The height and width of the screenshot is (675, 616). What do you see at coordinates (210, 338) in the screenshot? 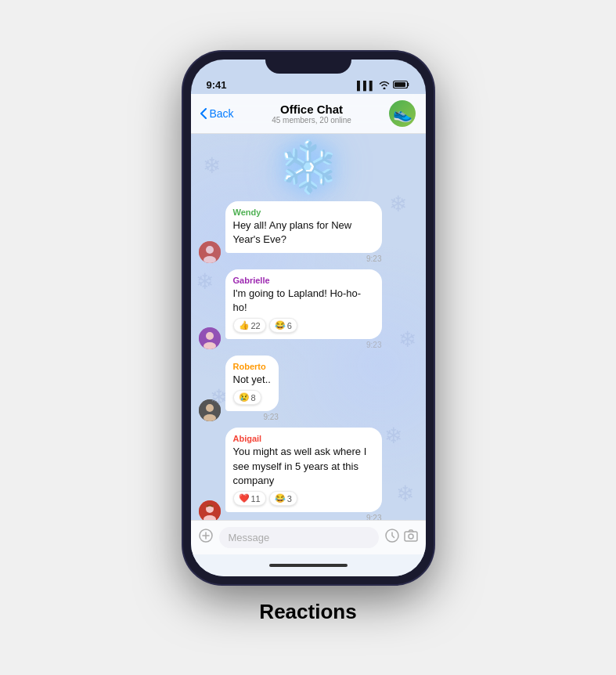
I see `avatar-gabrielle` at bounding box center [210, 338].